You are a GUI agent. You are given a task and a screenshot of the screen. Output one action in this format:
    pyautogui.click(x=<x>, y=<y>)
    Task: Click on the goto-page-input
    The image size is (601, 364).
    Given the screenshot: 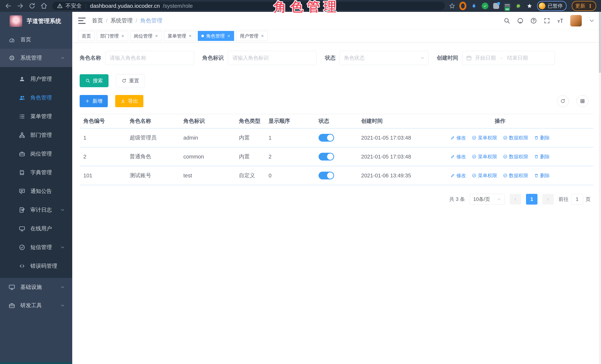 What is the action you would take?
    pyautogui.click(x=577, y=199)
    